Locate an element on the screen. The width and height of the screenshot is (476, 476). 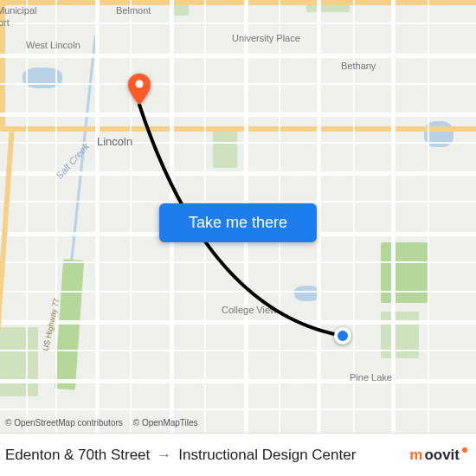
attrib-omt-link: © OpenMapTiles is located at coordinates (166, 422).